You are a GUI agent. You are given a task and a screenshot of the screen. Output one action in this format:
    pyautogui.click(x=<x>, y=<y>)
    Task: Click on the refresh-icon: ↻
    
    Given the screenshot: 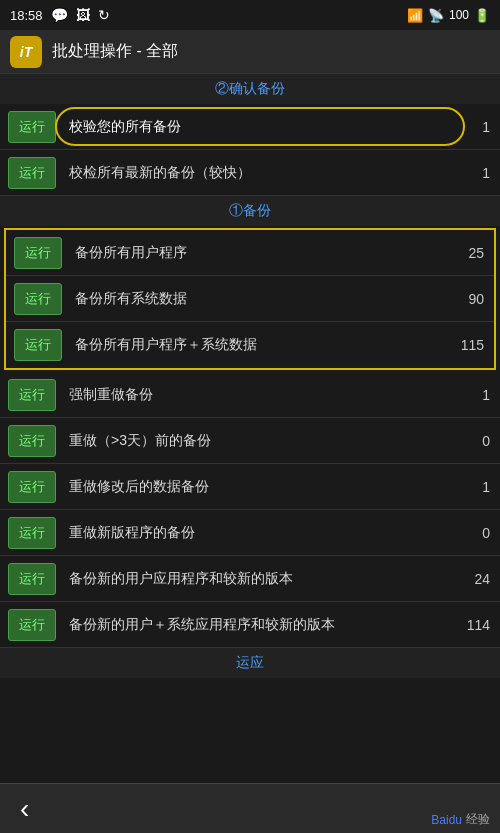 What is the action you would take?
    pyautogui.click(x=104, y=15)
    